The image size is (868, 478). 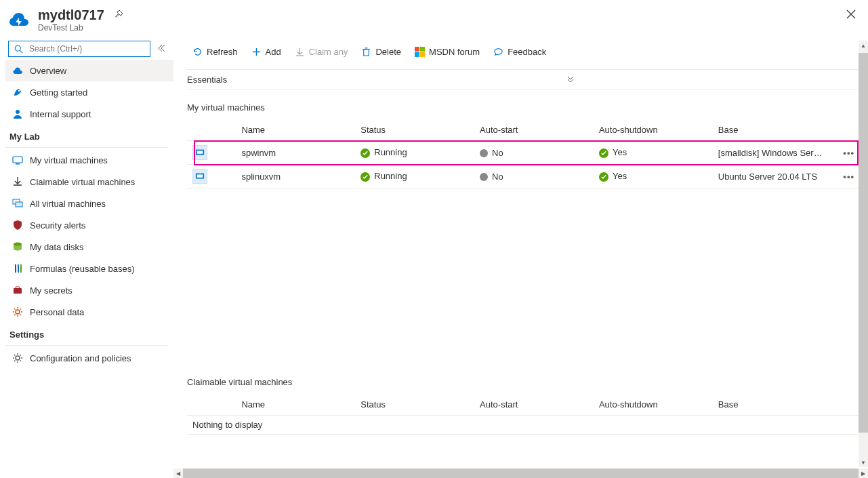 I want to click on sidebar-item-label: Personal data, so click(x=57, y=312).